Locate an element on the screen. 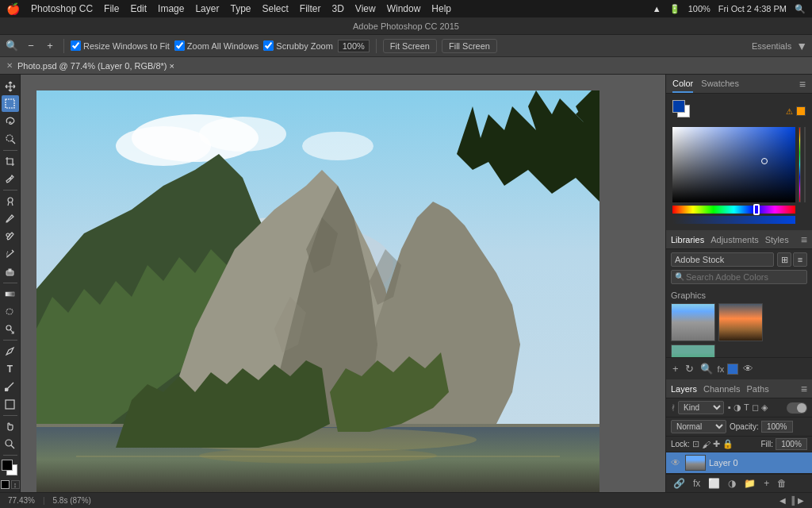  crop-tool is located at coordinates (10, 162).